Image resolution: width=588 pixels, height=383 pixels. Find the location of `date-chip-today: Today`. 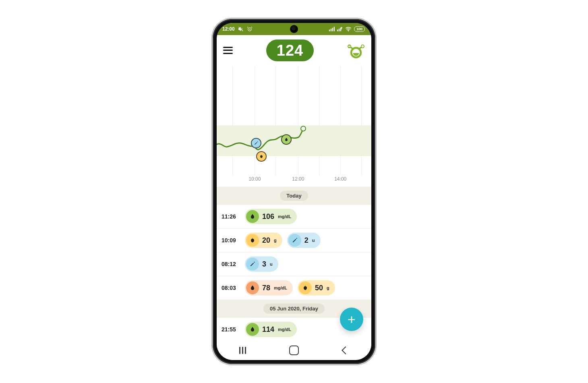

date-chip-today: Today is located at coordinates (294, 196).